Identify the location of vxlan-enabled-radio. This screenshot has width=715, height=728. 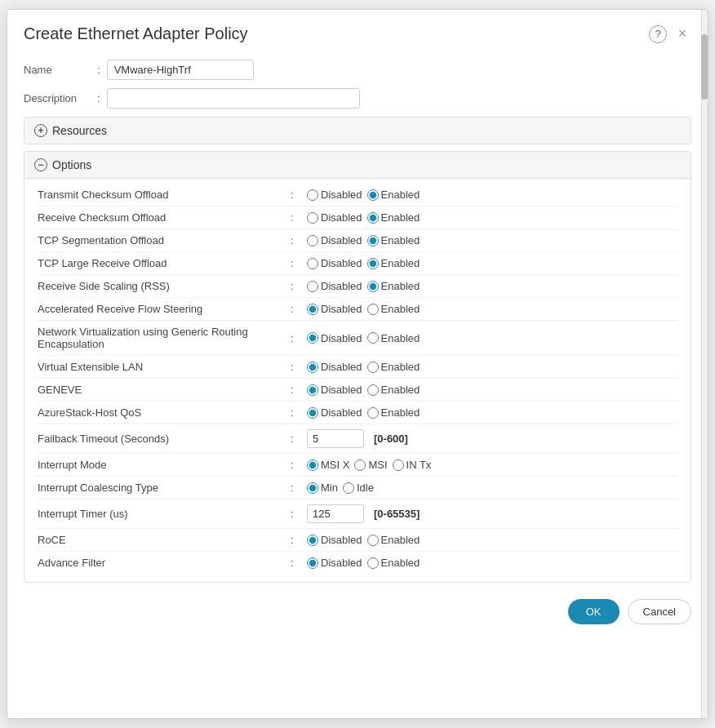
(373, 367).